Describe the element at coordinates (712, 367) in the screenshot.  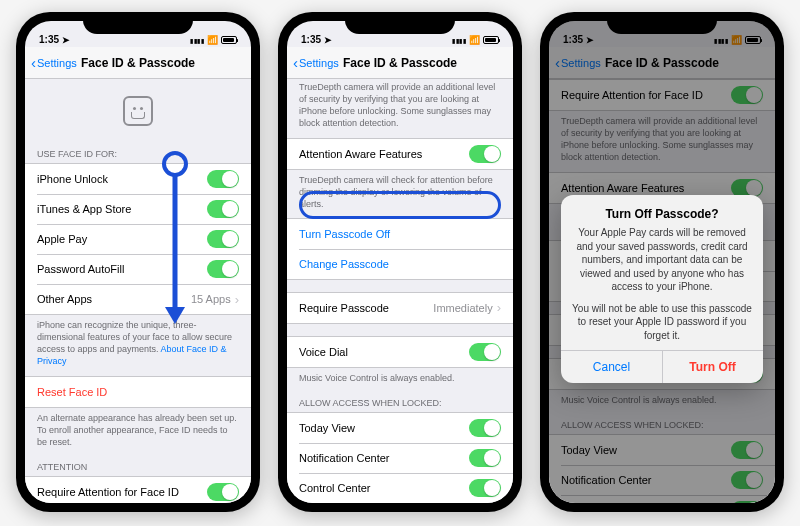
I see `alert-turnoff-button: Turn Off` at that location.